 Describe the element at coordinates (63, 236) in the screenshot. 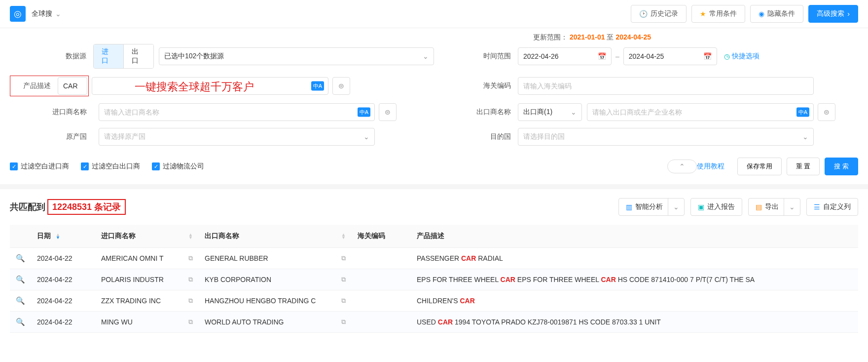

I see `col-date: 日期 ▲▼` at that location.